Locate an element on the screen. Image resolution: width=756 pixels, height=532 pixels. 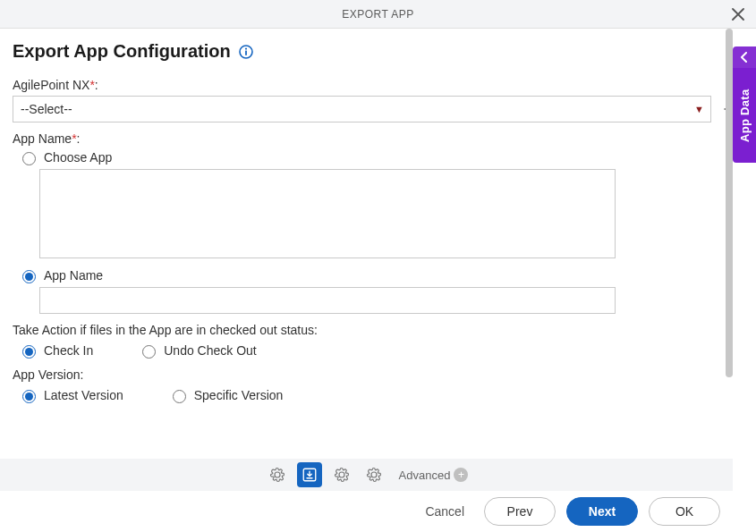
latest-version-radio is located at coordinates (29, 397).